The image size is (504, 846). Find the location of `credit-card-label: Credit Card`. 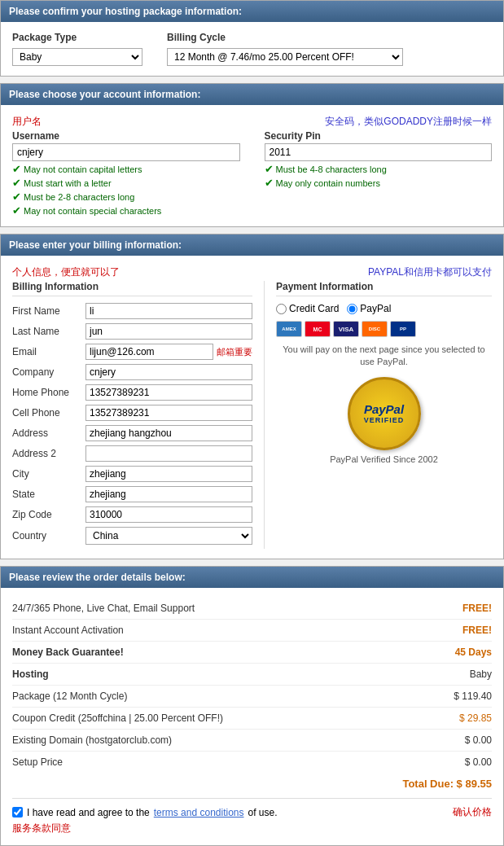

credit-card-label: Credit Card is located at coordinates (314, 309).